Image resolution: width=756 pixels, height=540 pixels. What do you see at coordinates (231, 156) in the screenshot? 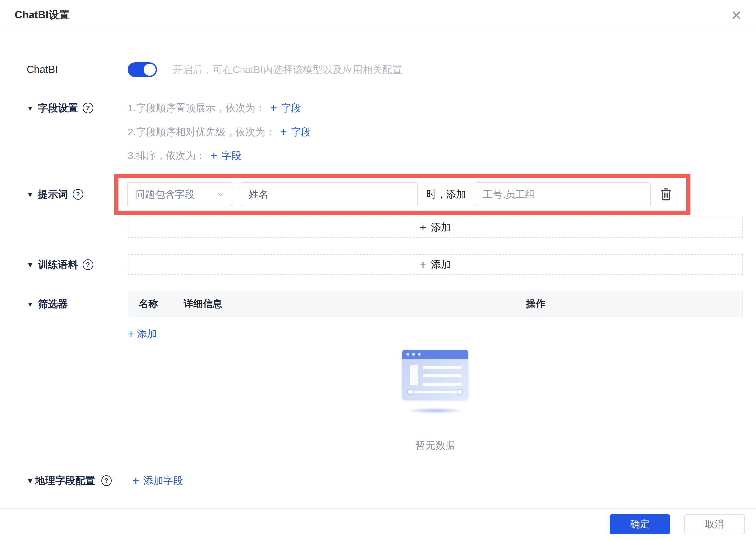
I see `add-field-label-3: 字段` at bounding box center [231, 156].